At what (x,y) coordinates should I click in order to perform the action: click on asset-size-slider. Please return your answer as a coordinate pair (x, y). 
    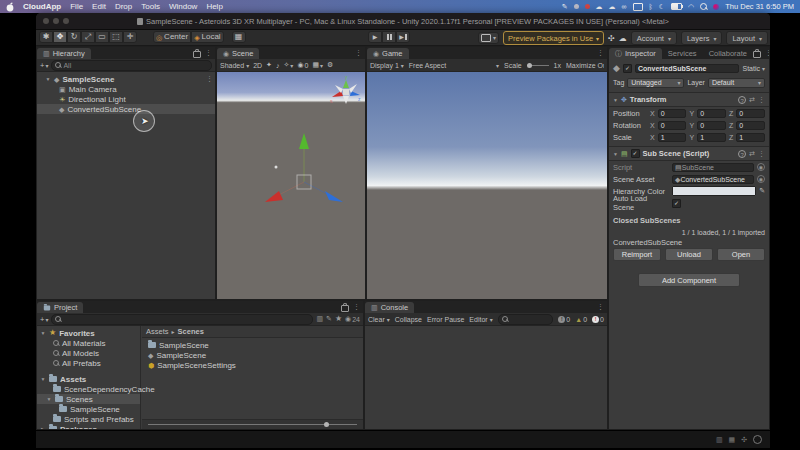
    Looking at the image, I should click on (252, 424).